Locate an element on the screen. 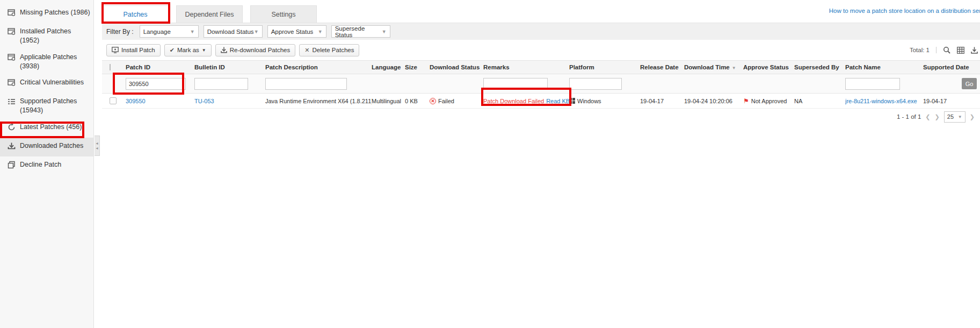 This screenshot has height=328, width=980. patch-id-link: 309550 is located at coordinates (135, 101).